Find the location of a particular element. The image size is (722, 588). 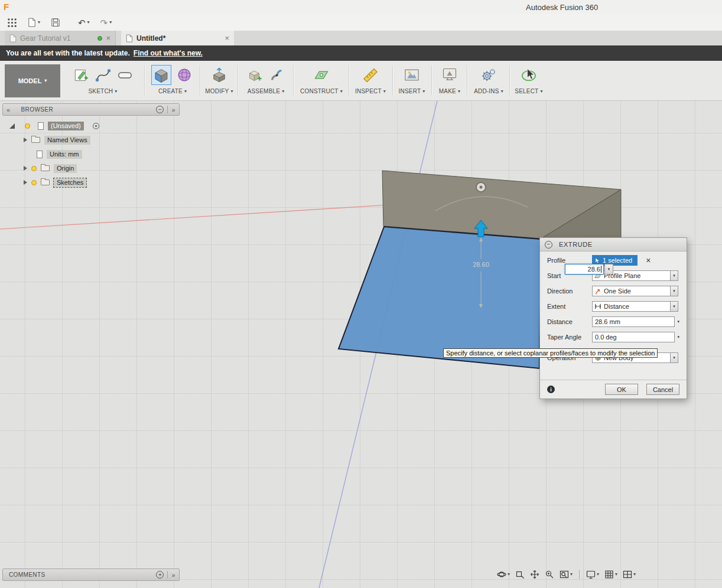

construct-plane-button is located at coordinates (321, 75).